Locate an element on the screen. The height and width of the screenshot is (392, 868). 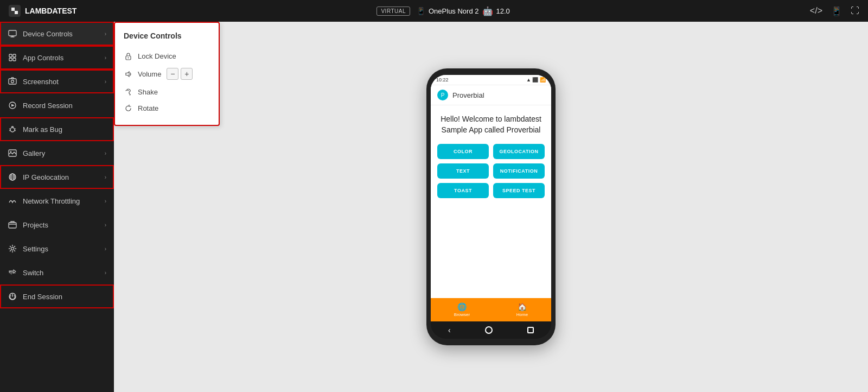
browser-nav-label: Browser is located at coordinates (462, 315).